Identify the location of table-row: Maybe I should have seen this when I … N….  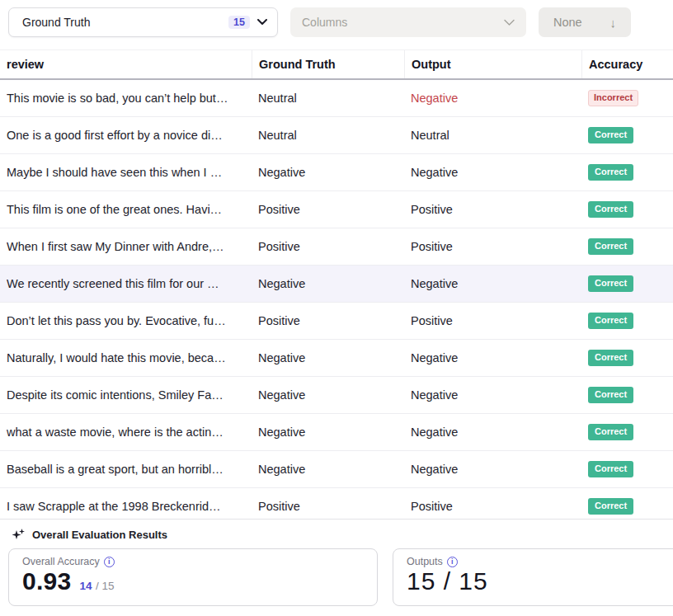
(336, 173).